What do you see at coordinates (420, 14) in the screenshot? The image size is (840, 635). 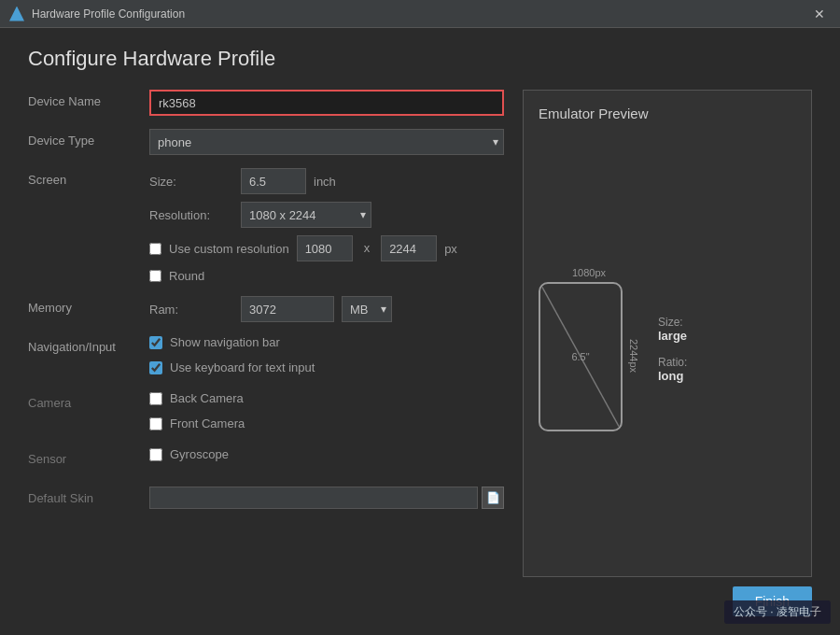 I see `title-bar: Hardware Profile Configuration ✕` at bounding box center [420, 14].